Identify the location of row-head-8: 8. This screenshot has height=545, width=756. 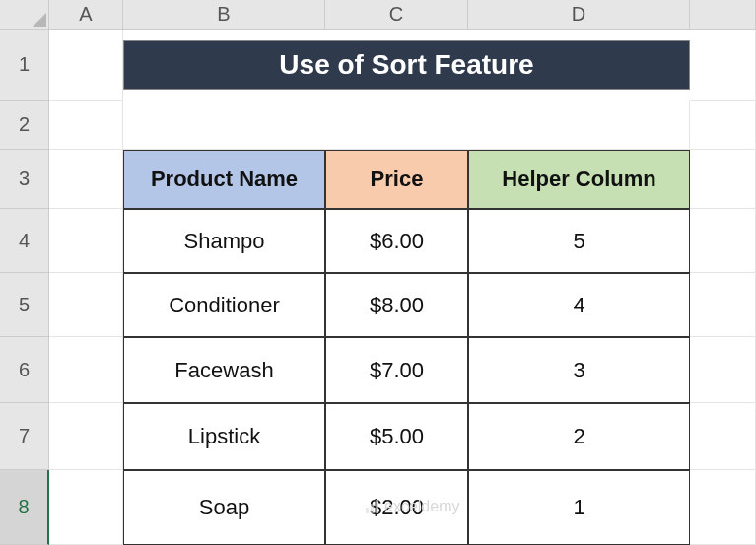
(25, 508).